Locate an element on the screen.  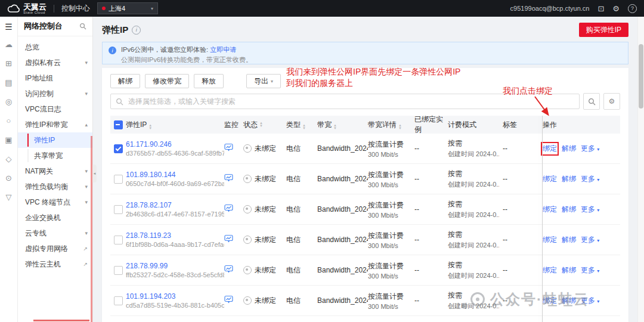
modify-bandwidth-button: 修改带宽 is located at coordinates (167, 81).